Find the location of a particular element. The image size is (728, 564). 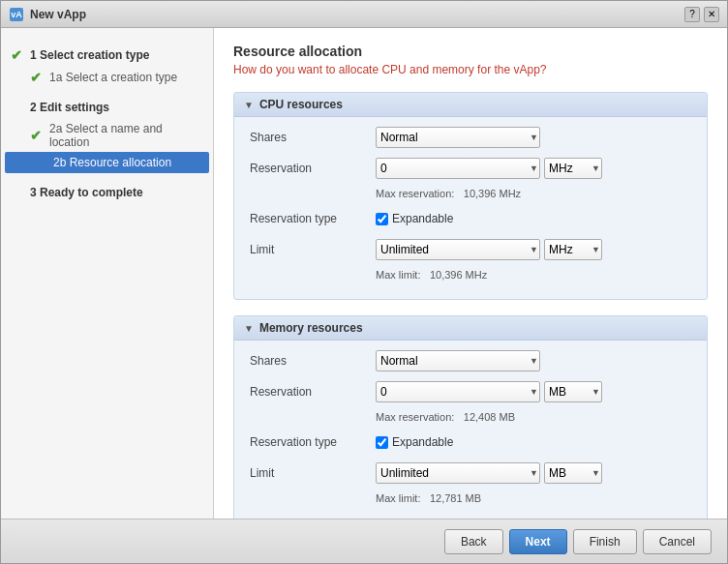

mem-expandable-checkbox is located at coordinates (381, 443).